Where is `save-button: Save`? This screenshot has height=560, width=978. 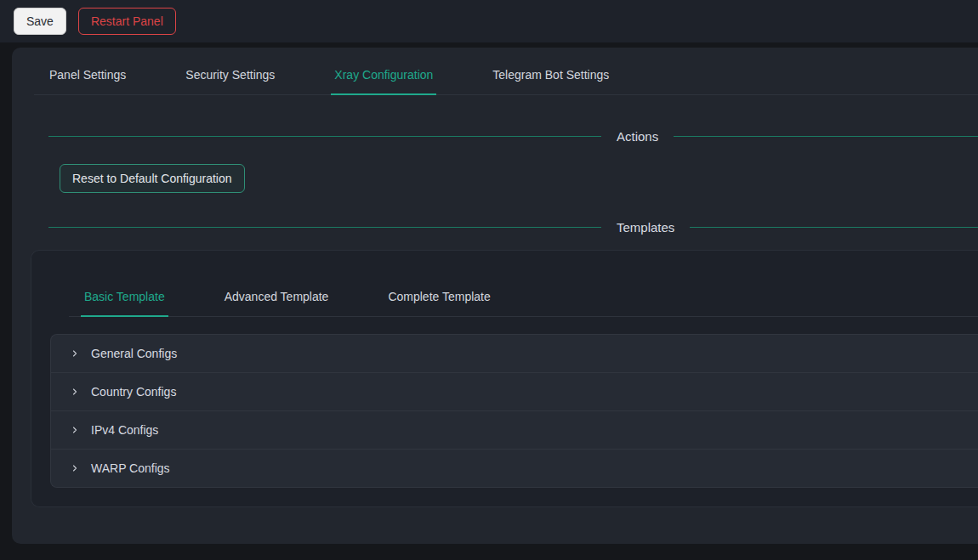
save-button: Save is located at coordinates (40, 21).